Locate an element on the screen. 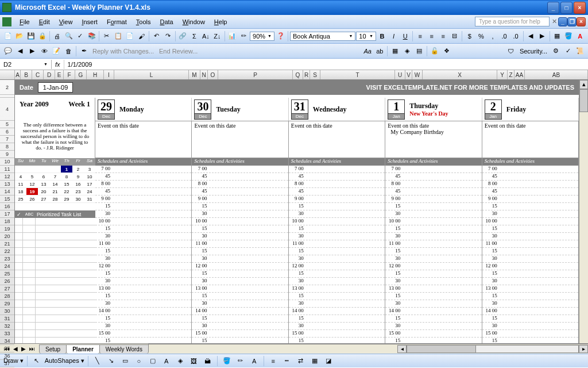 Image resolution: width=588 pixels, height=368 pixels. col-b: B is located at coordinates (26, 75).